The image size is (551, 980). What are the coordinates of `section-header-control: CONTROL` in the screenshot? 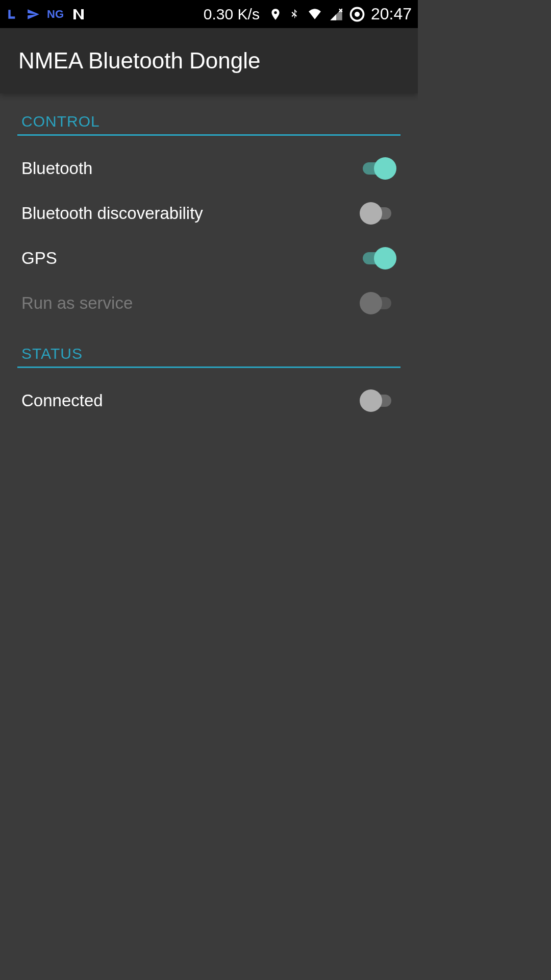 It's located at (209, 114).